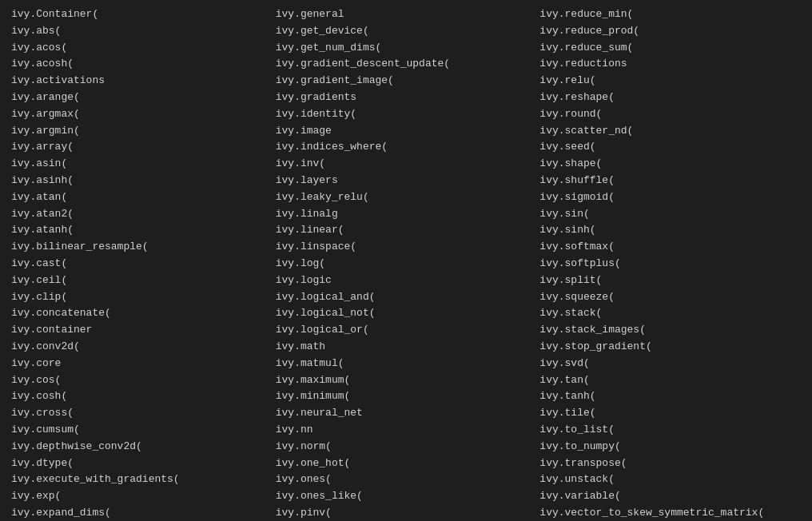 This screenshot has height=521, width=812. I want to click on list-item: ivy.stack(, so click(670, 313).